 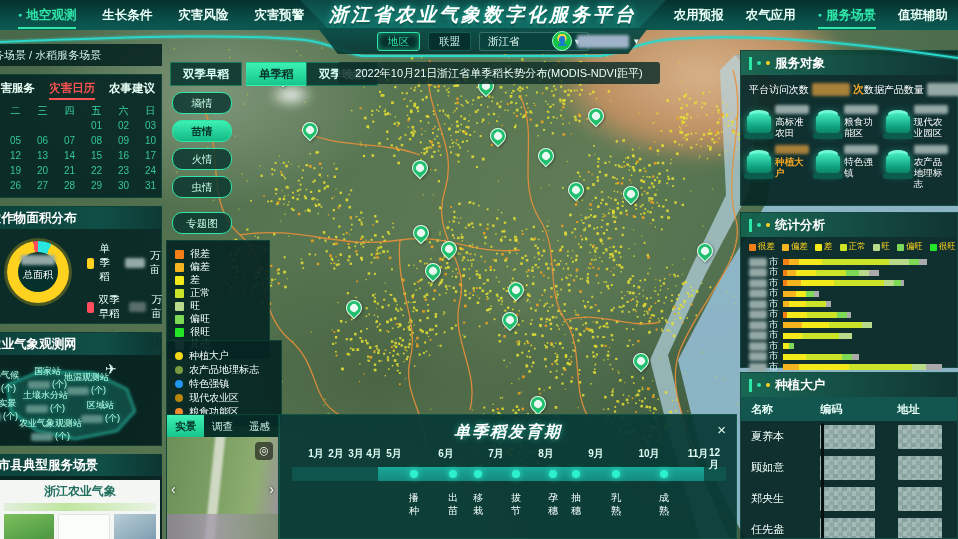 I want to click on calendar-day: 28, so click(x=70, y=186).